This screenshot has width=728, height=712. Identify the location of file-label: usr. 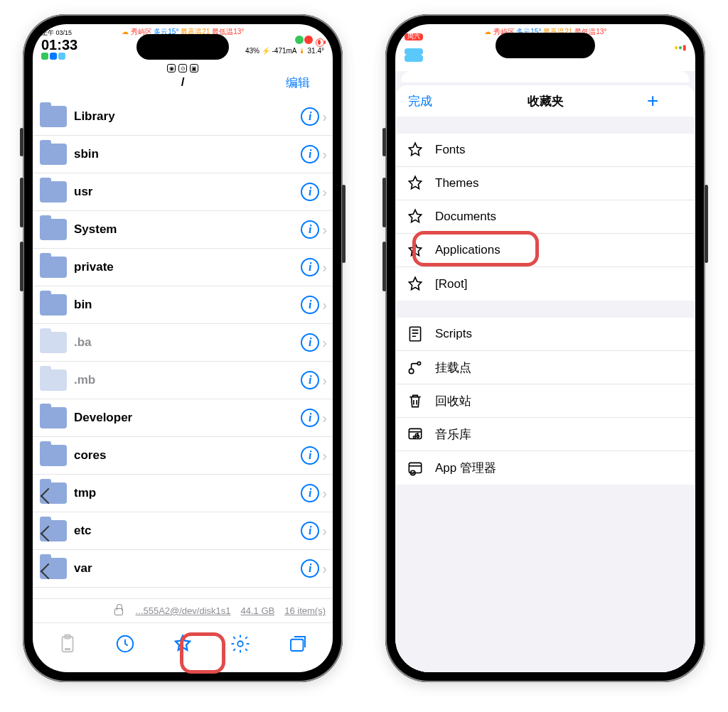
(188, 192).